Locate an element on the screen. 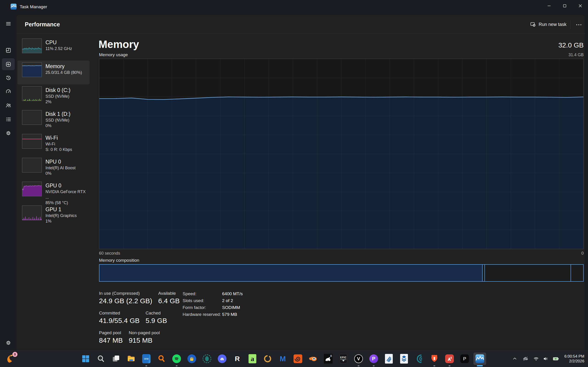  swirl-app-button is located at coordinates (298, 359).